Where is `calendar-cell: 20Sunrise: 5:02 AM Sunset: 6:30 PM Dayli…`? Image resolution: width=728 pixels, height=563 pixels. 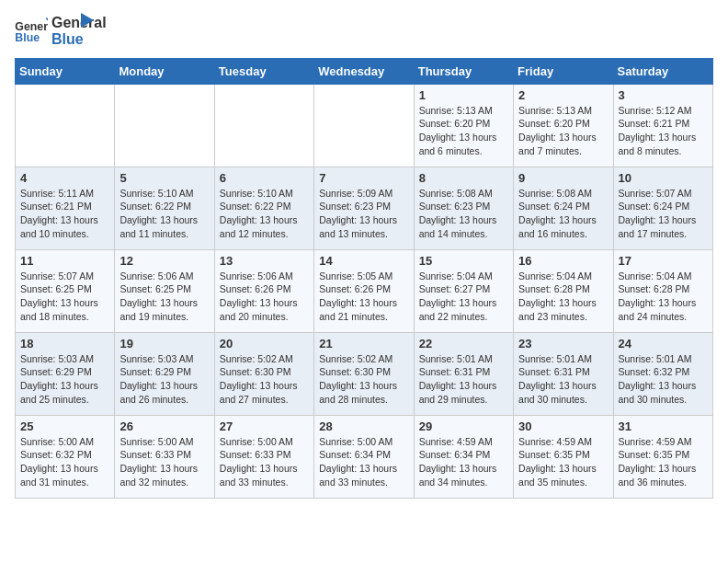
calendar-cell: 20Sunrise: 5:02 AM Sunset: 6:30 PM Dayli… is located at coordinates (264, 373).